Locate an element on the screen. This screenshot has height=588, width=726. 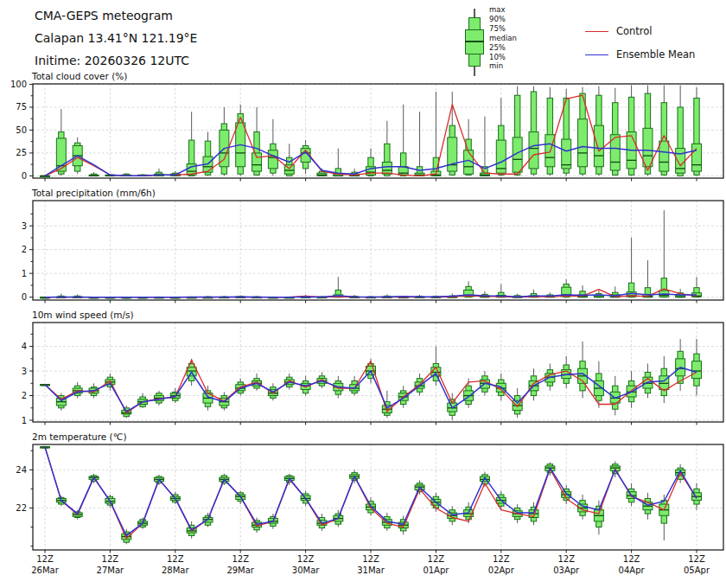
x-tick-label-date: 01Apr is located at coordinates (436, 571).